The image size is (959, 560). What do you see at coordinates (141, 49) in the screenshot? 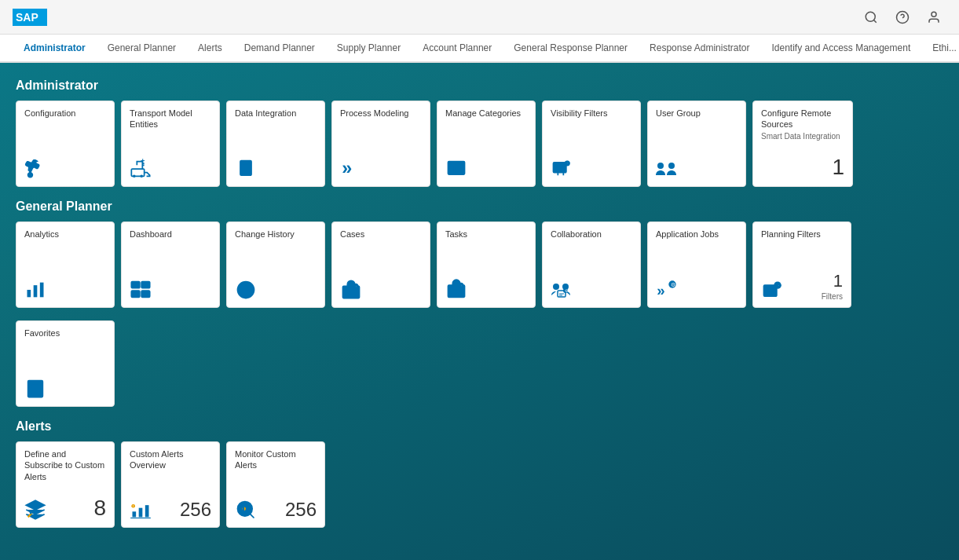
I see `nav-item-general-planner: General Planner` at bounding box center [141, 49].